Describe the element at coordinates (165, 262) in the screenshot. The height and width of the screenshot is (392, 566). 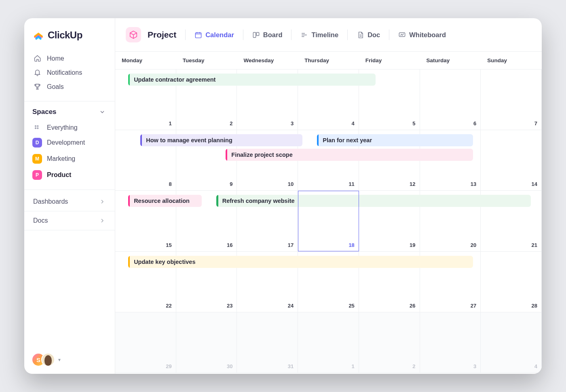
I see `event-label: Update key objectives` at that location.